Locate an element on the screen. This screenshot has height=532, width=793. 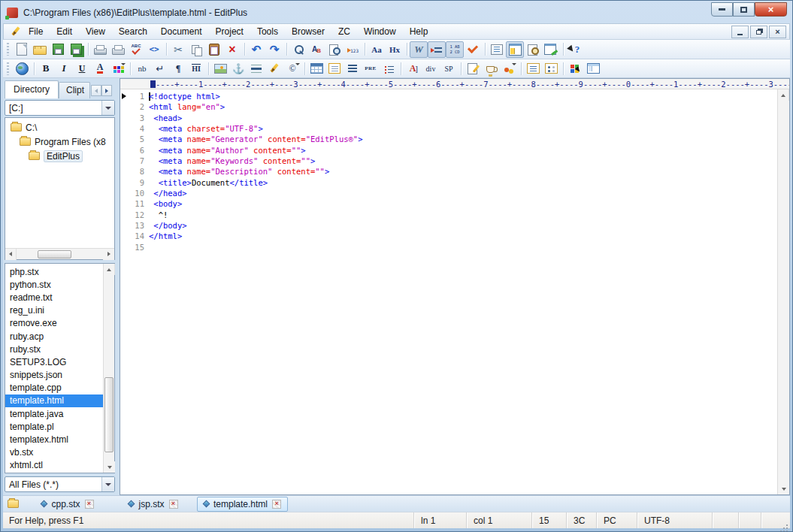
script-edit-icon is located at coordinates (473, 68).